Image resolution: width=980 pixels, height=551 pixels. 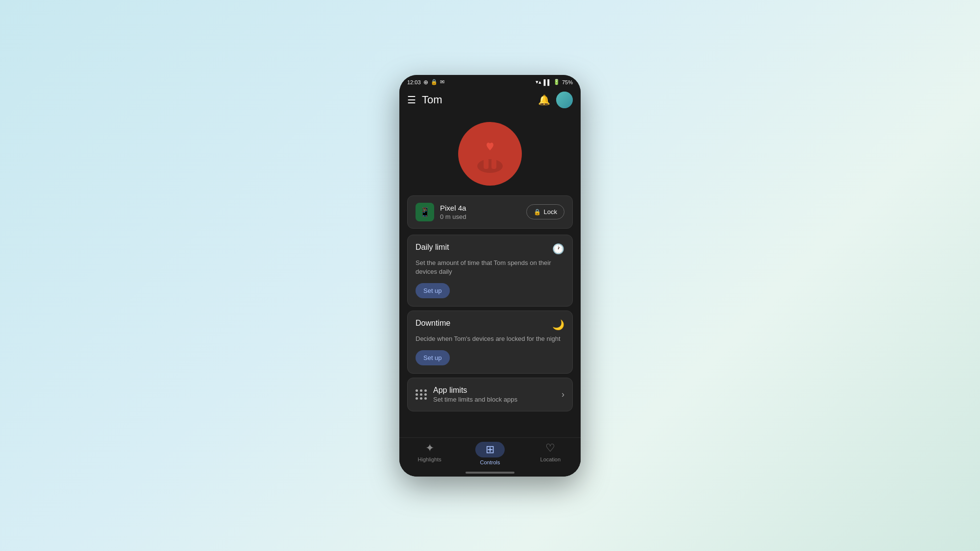 I want to click on nav-controls: ⊞ Controls, so click(x=490, y=454).